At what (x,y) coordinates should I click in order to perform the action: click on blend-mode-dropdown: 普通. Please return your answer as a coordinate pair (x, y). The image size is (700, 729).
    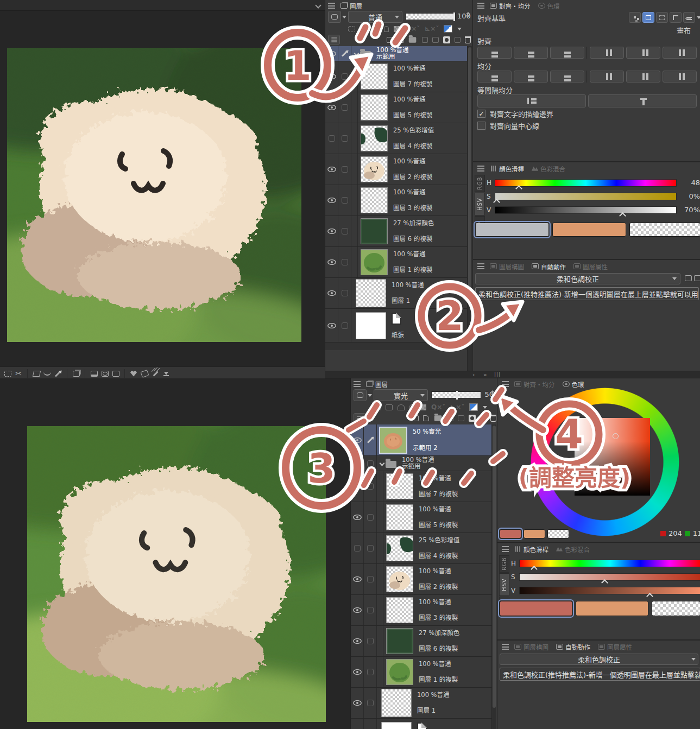
    Looking at the image, I should click on (375, 17).